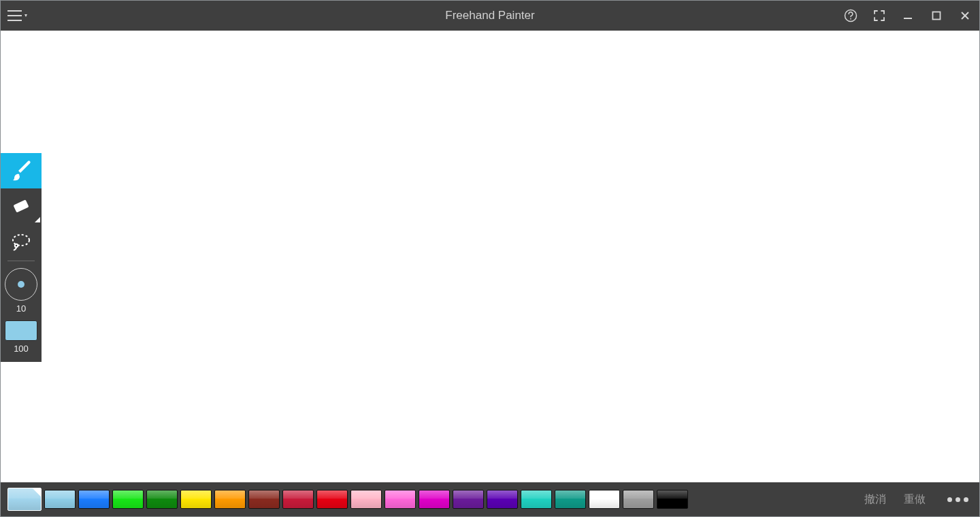 The image size is (980, 517). I want to click on app-title: Freehand Painter, so click(490, 16).